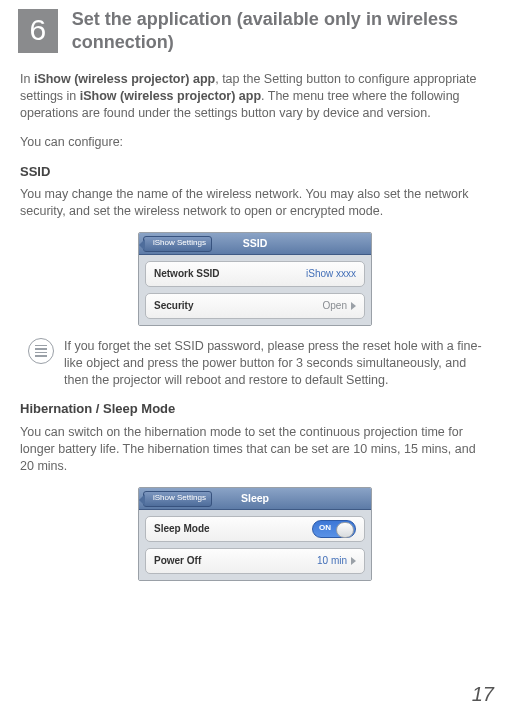 Image resolution: width=518 pixels, height=720 pixels. I want to click on text: In, so click(27, 79).